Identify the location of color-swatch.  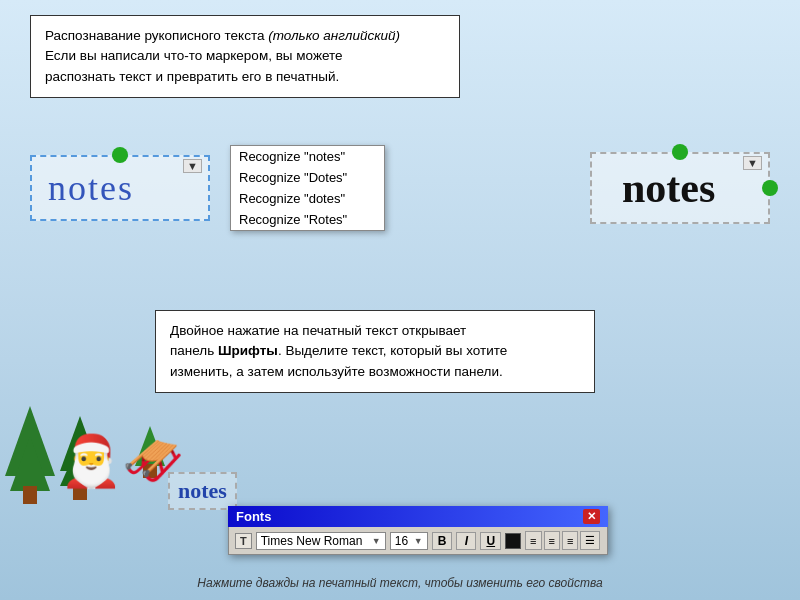
(513, 541).